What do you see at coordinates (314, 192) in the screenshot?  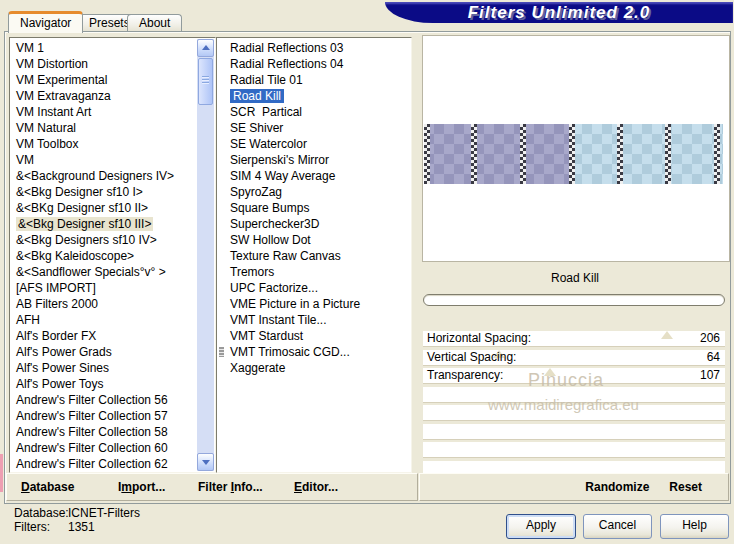 I see `filter-item: SpyroZag` at bounding box center [314, 192].